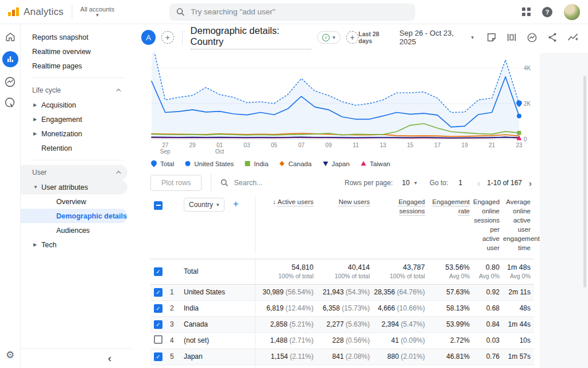 This screenshot has height=368, width=588. I want to click on nav-reports-snapshot: Reports snapshot, so click(76, 37).